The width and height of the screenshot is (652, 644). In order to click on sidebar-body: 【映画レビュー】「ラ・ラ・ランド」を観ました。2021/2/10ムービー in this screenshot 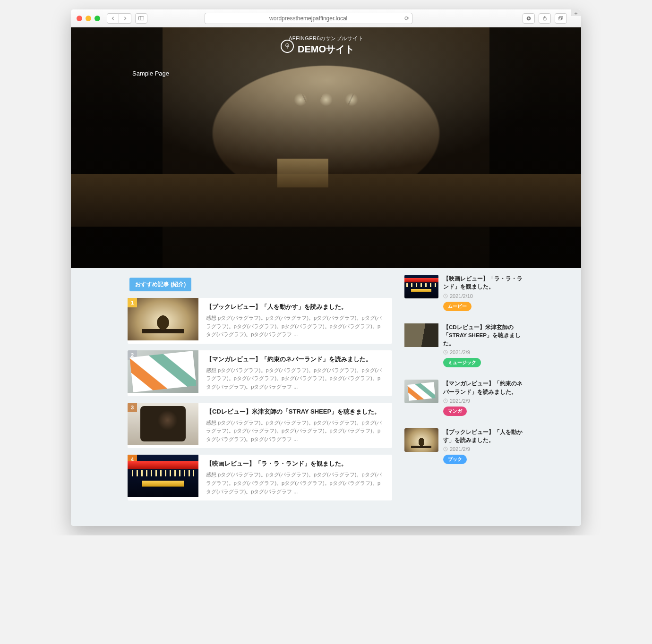, I will do `click(484, 293)`.